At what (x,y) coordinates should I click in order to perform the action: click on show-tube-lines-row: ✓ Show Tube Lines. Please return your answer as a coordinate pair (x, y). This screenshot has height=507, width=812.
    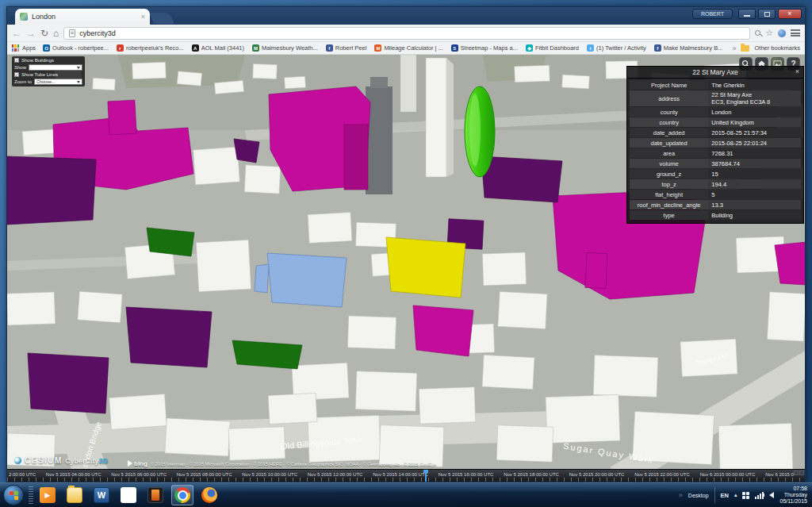
    Looking at the image, I should click on (48, 75).